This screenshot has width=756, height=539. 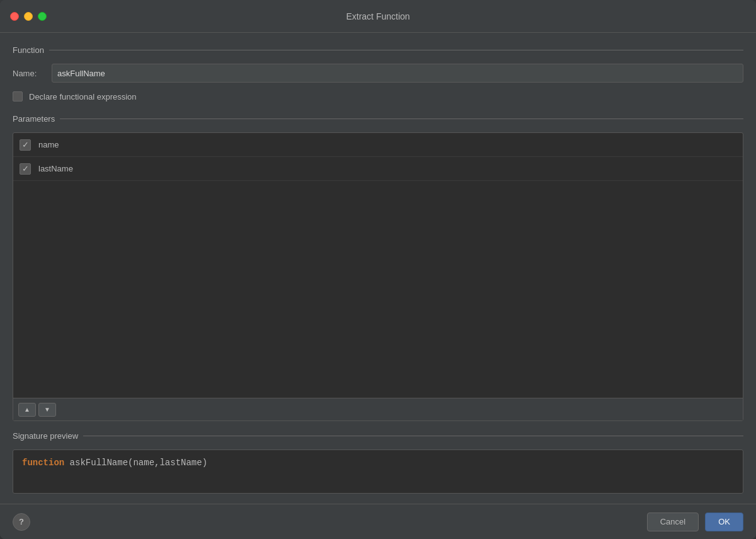 I want to click on parameters-section-header: Parameters, so click(x=378, y=119).